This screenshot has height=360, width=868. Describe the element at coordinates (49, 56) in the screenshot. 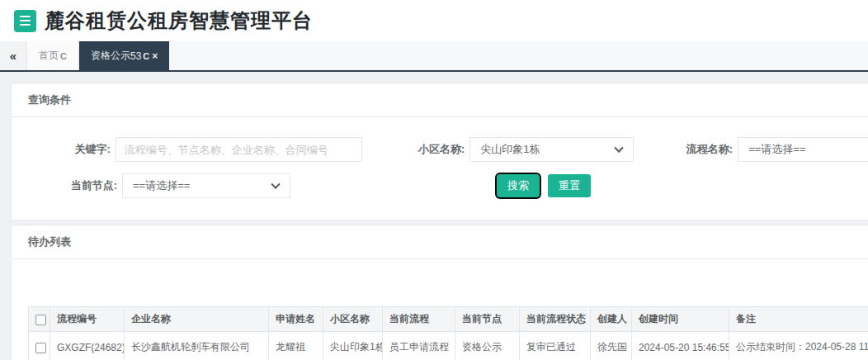

I see `tab-home-label: 首页` at that location.